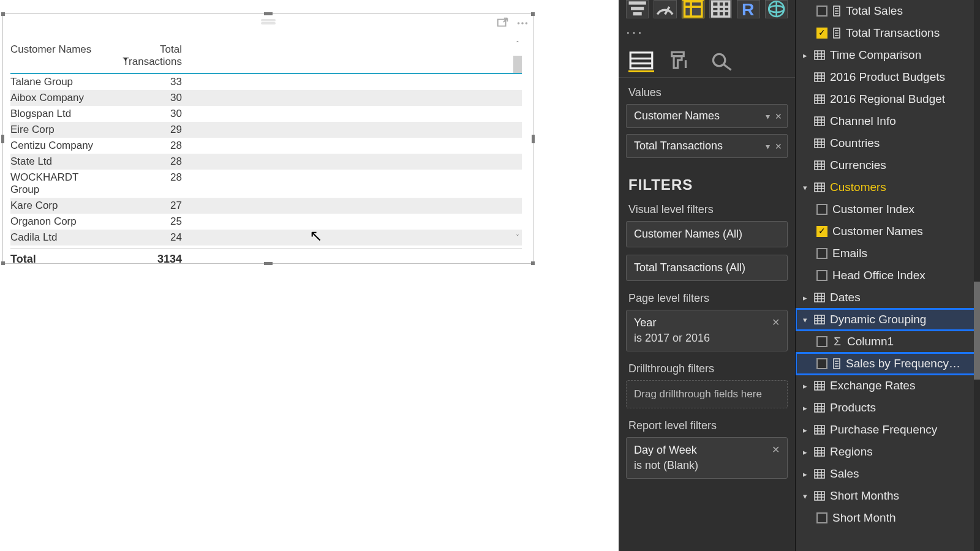 The height and width of the screenshot is (551, 980). Describe the element at coordinates (775, 323) in the screenshot. I see `plf-remove-icon: ✕` at that location.